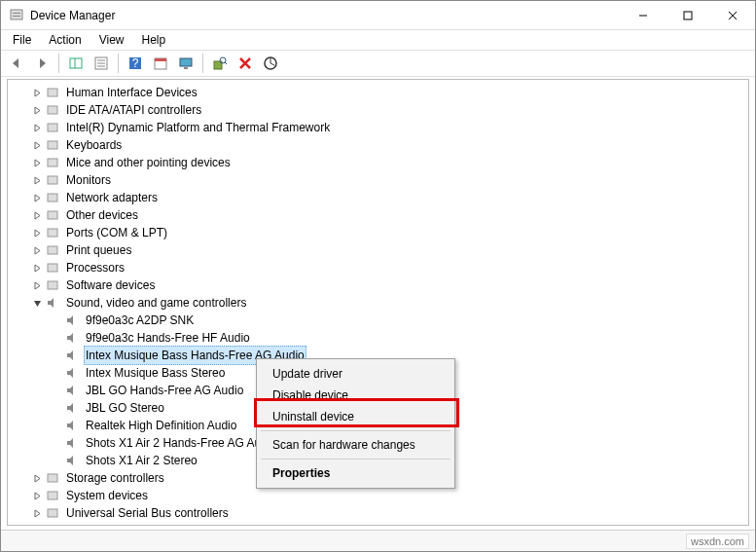 The height and width of the screenshot is (552, 756). What do you see at coordinates (378, 16) in the screenshot?
I see `title-bar: Device Manager` at bounding box center [378, 16].